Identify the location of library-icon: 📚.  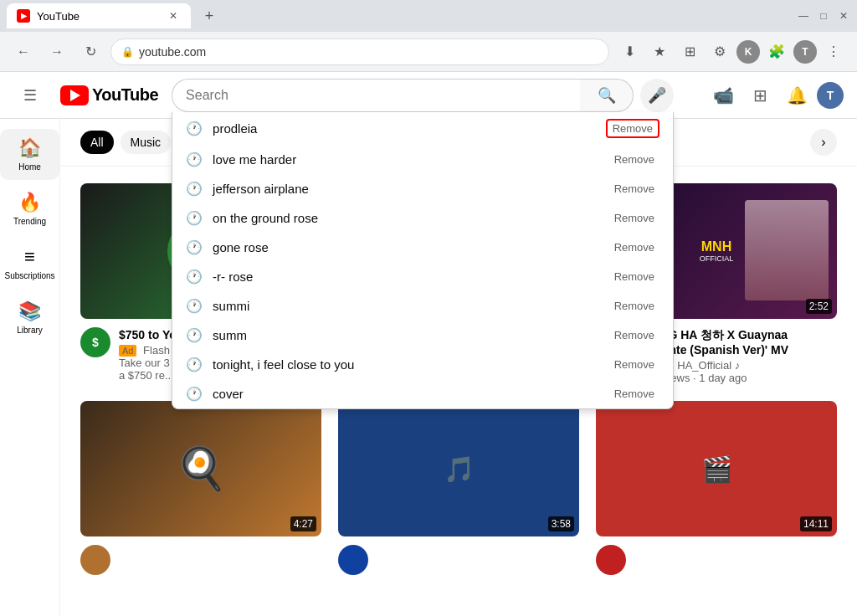
(30, 311).